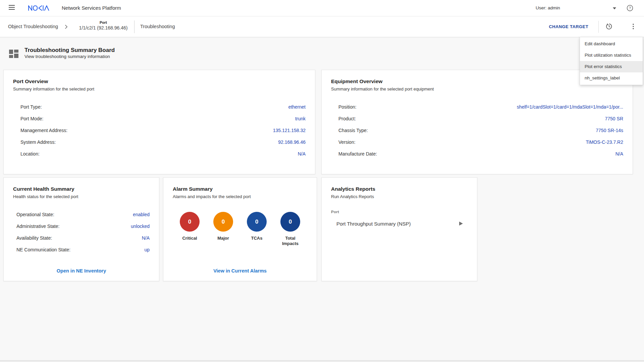  I want to click on field-row: Port Type:ethernet, so click(159, 107).